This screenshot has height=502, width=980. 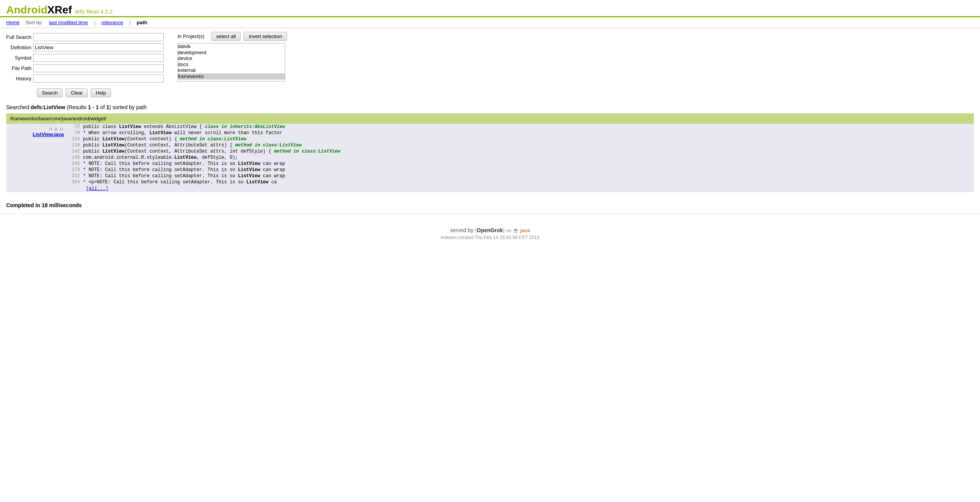 I want to click on served-by: served by, so click(x=463, y=230).